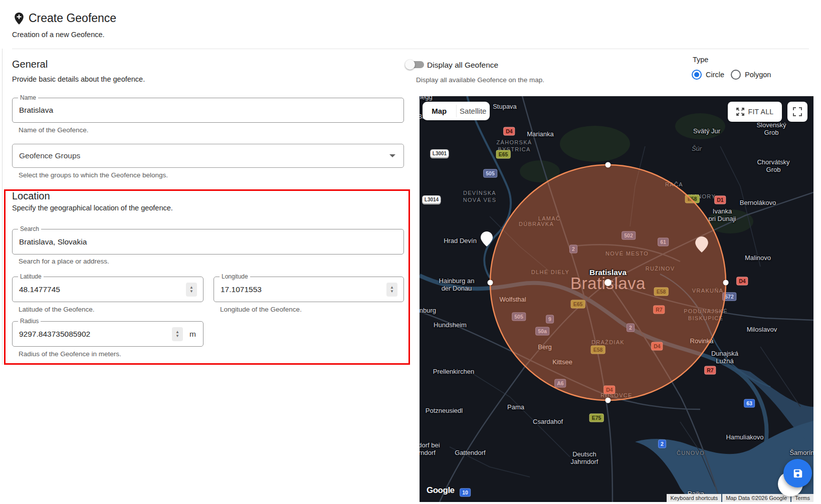 The width and height of the screenshot is (821, 504). Describe the element at coordinates (740, 112) in the screenshot. I see `fit-all-expand-icon` at that location.